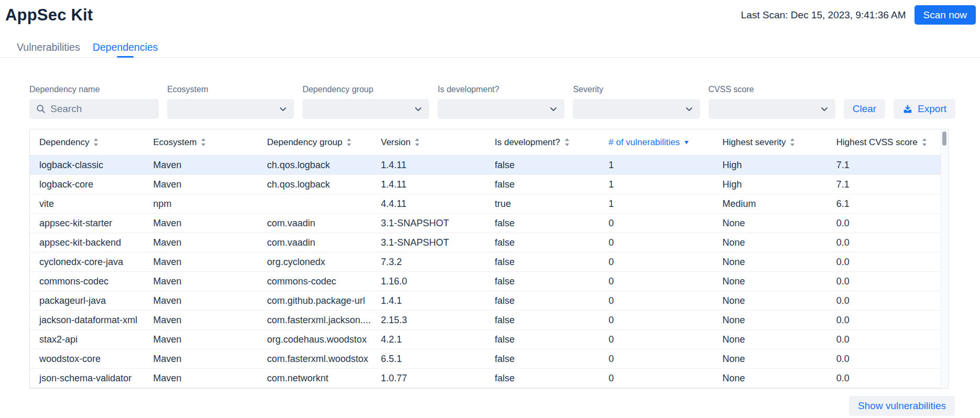  What do you see at coordinates (94, 89) in the screenshot?
I see `filter-label: Dependency name` at bounding box center [94, 89].